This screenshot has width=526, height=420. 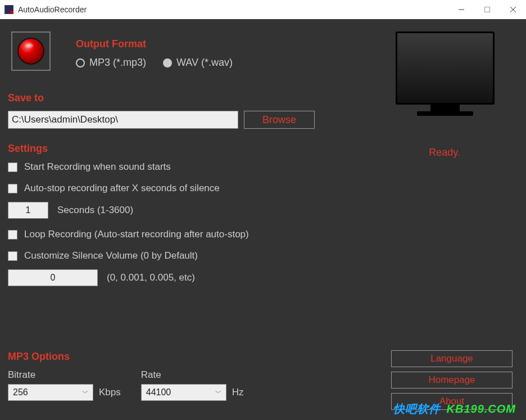 What do you see at coordinates (487, 10) in the screenshot?
I see `window-controls` at bounding box center [487, 10].